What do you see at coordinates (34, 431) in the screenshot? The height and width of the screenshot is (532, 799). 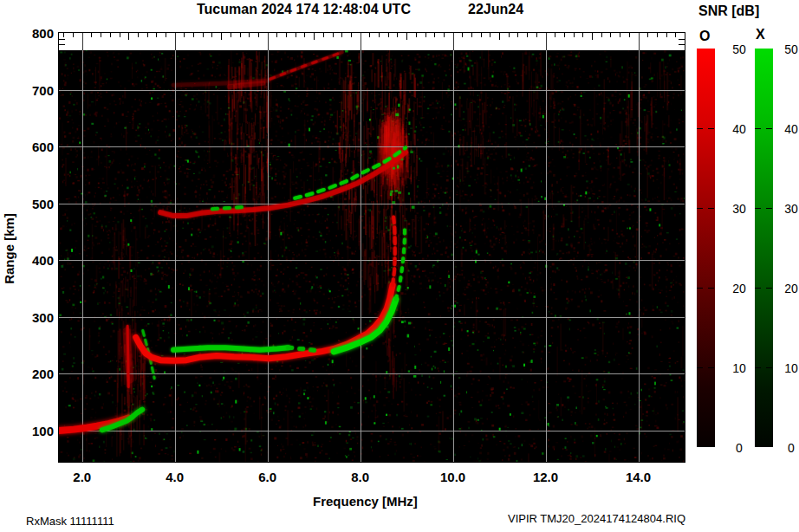 I see `y-tick-label: 100` at bounding box center [34, 431].